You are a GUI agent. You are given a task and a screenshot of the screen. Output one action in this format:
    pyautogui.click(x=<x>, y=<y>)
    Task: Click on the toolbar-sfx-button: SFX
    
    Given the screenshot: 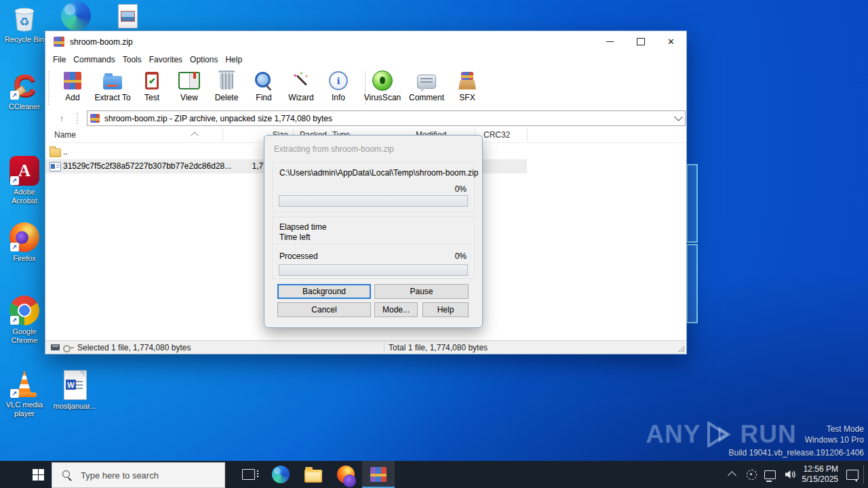 What is the action you would take?
    pyautogui.click(x=467, y=88)
    